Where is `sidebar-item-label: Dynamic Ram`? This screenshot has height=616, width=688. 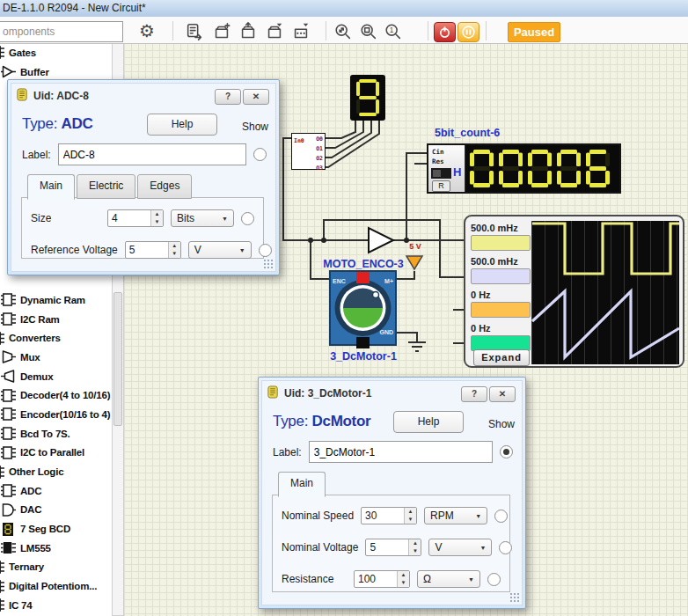 sidebar-item-label: Dynamic Ram is located at coordinates (53, 300).